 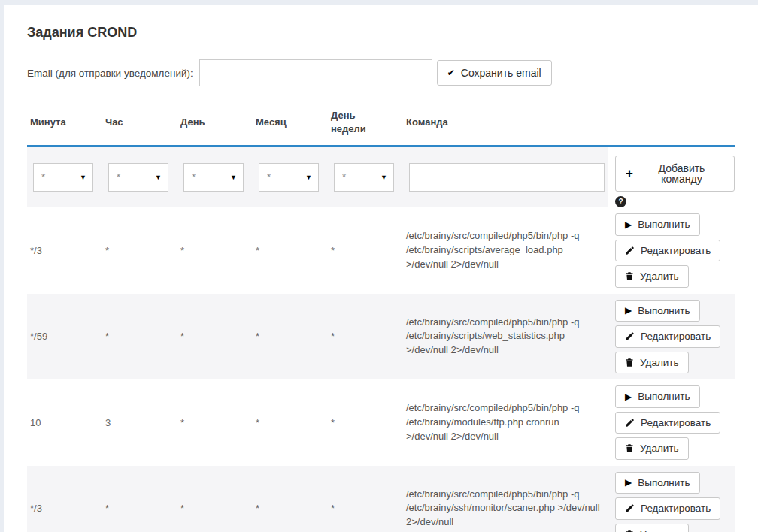 What do you see at coordinates (621, 201) in the screenshot?
I see `help-icon: ?` at bounding box center [621, 201].